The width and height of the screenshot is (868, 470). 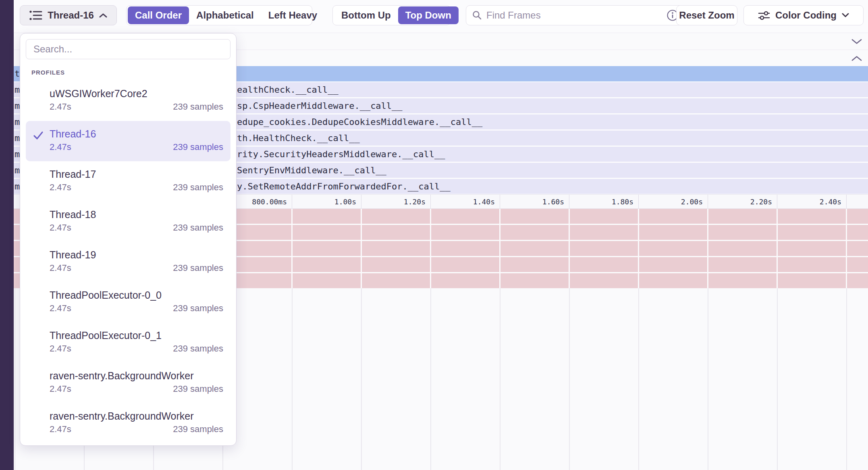 I want to click on thread-option-raven-sentry-backgroundworker-2: raven-sentry.BackgroundWorker 2.47s 239 …, so click(x=128, y=423).